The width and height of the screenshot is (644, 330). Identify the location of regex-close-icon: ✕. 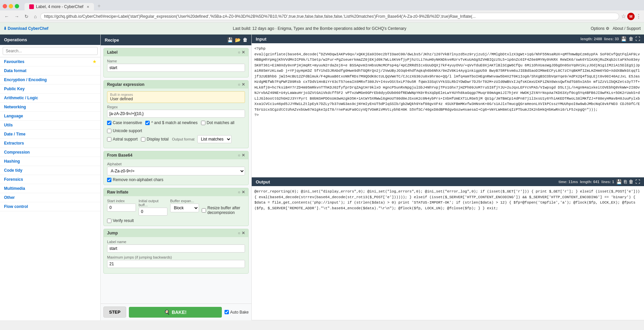
(243, 85).